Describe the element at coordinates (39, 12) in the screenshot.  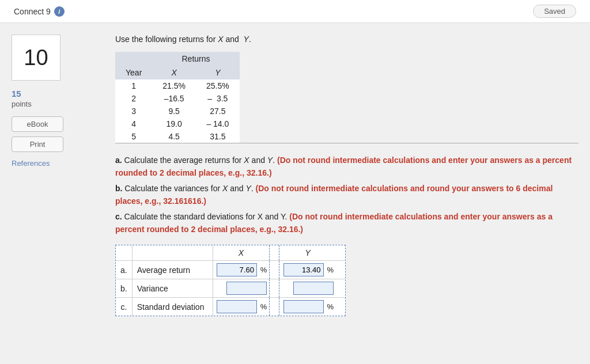
I see `top-bar-title-group: Connect 9 i` at that location.